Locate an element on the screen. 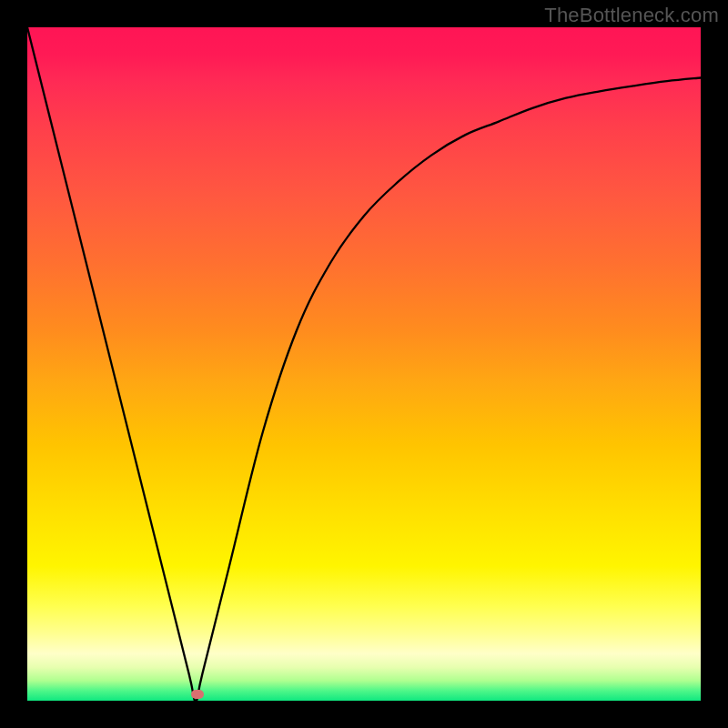 The image size is (728, 728). attribution-watermark: TheBottleneck.com is located at coordinates (632, 15).